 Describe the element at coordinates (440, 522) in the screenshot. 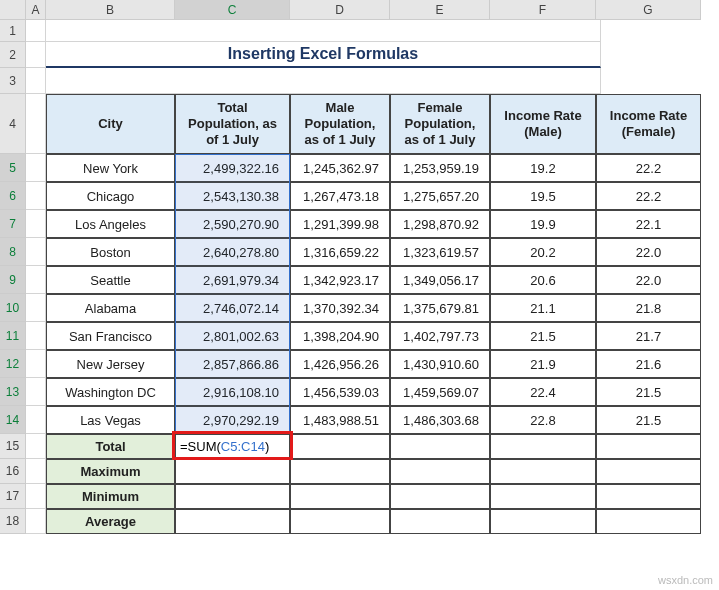

I see `cell-e18` at that location.